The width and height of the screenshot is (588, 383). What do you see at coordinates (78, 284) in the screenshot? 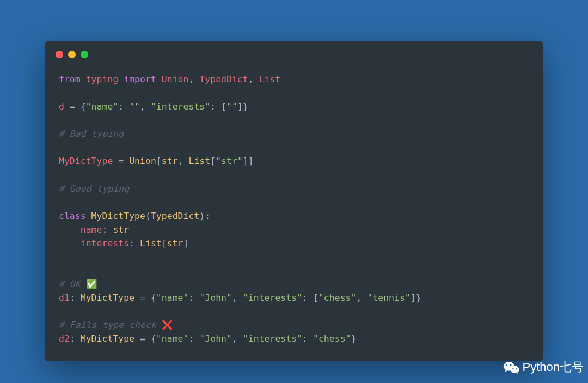
I see `comment-ok: # OK ✅` at bounding box center [78, 284].